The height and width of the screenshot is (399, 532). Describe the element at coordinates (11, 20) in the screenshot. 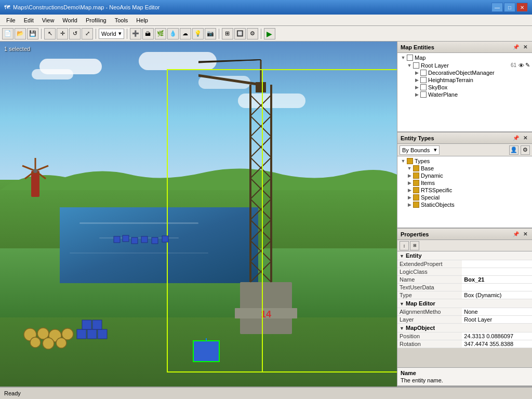

I see `menu-file: File` at that location.